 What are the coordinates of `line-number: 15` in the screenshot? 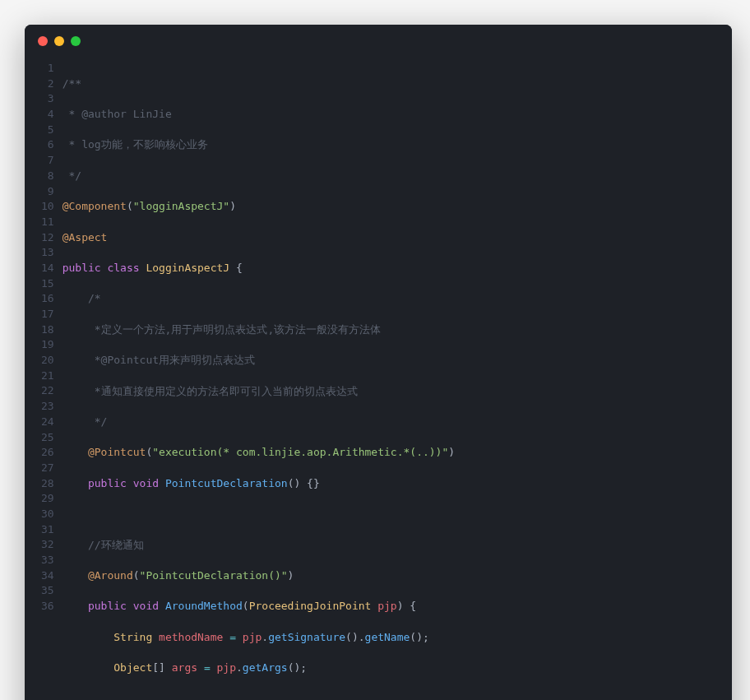 It's located at (48, 285).